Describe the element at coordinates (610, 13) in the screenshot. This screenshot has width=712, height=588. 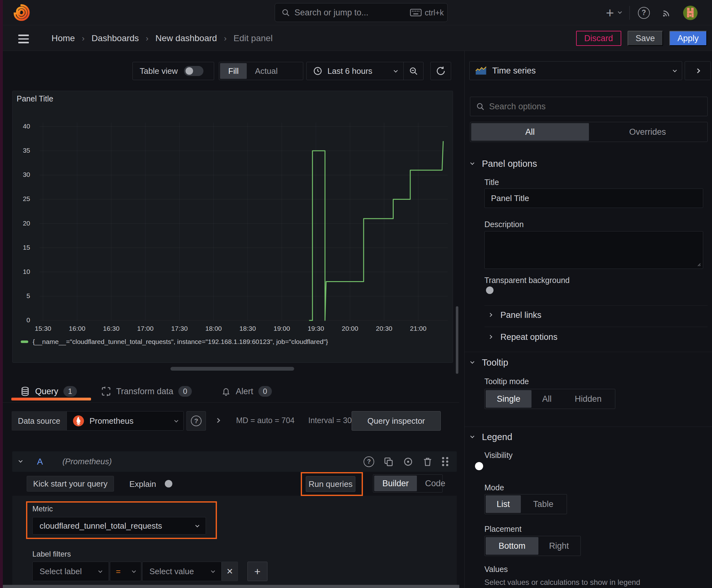
I see `add-icon: +` at that location.